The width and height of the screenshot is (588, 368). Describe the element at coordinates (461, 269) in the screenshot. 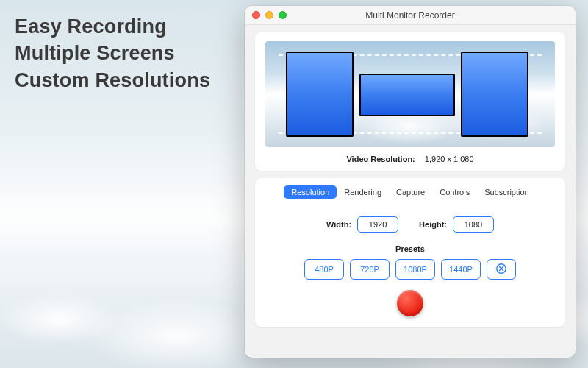

I see `preset-1440p-button: 1440P` at that location.